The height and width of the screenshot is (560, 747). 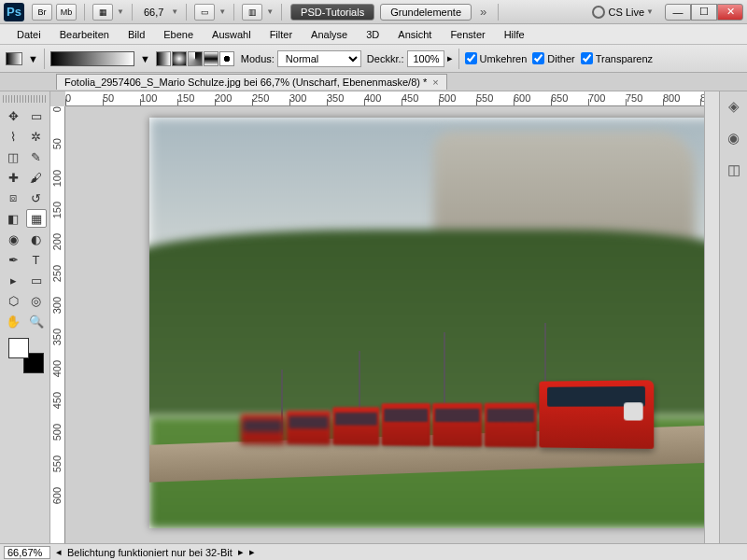 I want to click on brush-tool: 🖌, so click(x=36, y=177).